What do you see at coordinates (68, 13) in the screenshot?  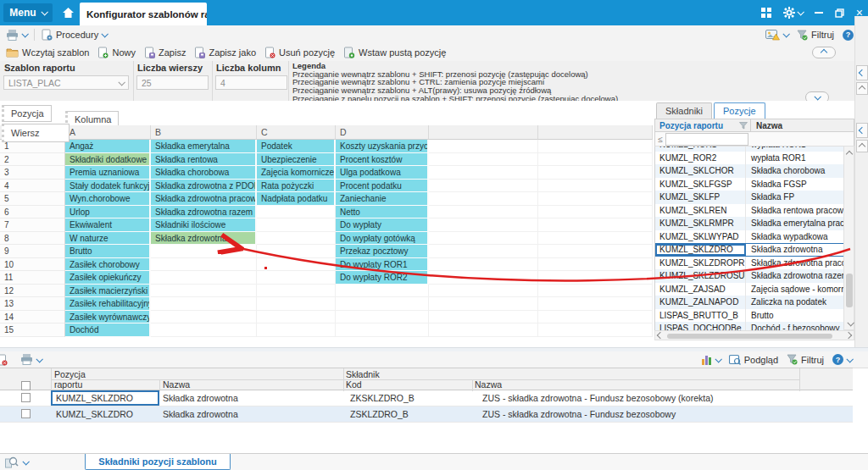 I see `home-button` at bounding box center [68, 13].